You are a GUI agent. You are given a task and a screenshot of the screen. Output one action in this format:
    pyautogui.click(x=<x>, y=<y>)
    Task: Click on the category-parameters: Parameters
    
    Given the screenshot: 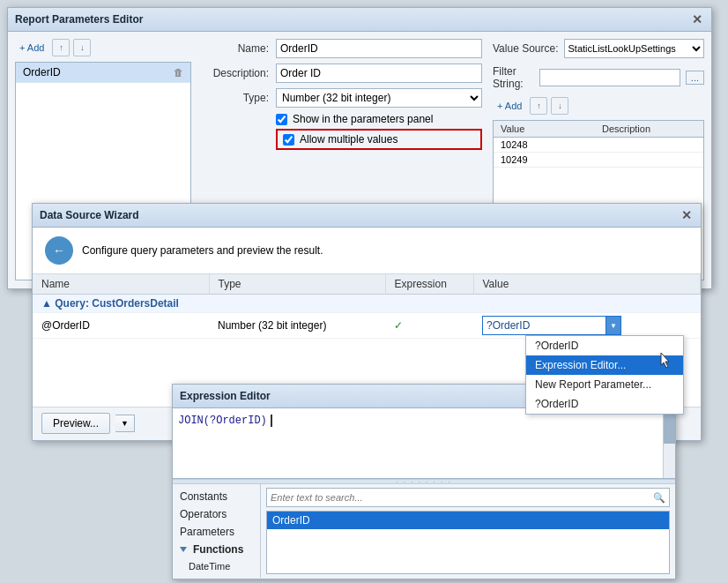 What is the action you would take?
    pyautogui.click(x=217, y=532)
    